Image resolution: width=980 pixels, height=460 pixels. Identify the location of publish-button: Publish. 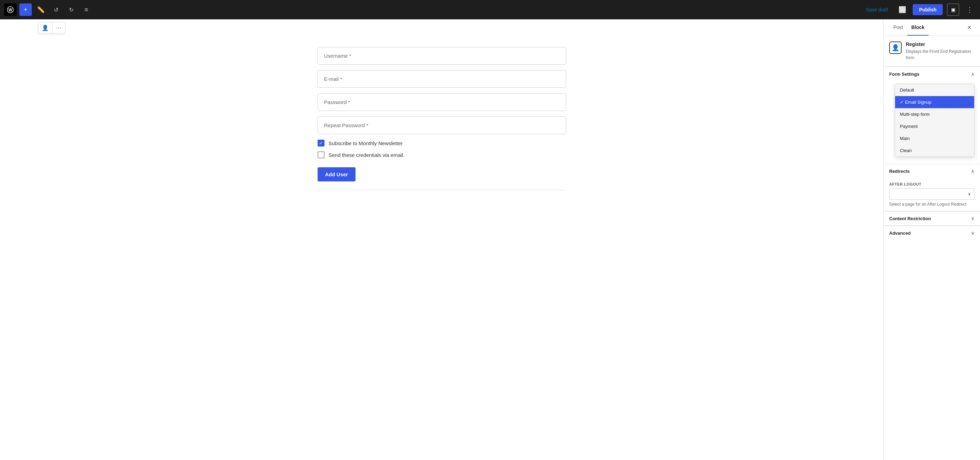
(928, 10).